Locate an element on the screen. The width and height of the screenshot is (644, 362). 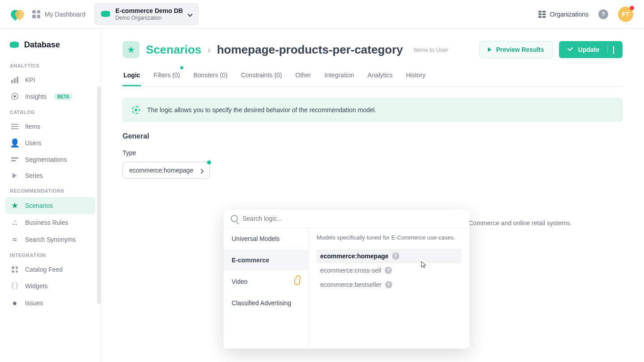
sidebar-label: Scenarios is located at coordinates (39, 206).